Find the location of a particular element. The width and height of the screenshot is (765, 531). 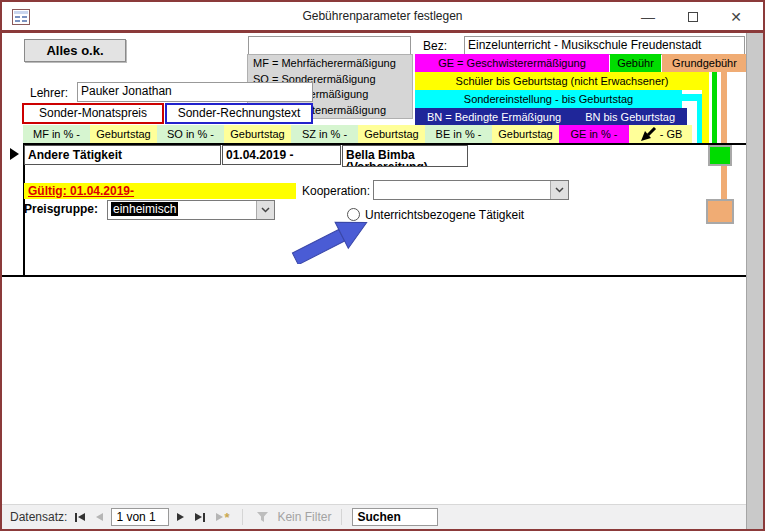

record-selector is located at coordinates (14, 154).